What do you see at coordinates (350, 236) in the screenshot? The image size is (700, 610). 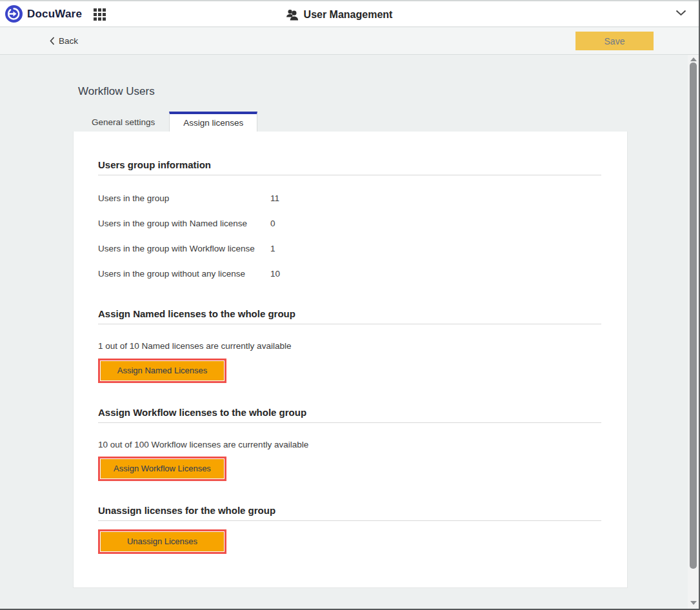 I see `group-info-rows: Users in the group 11 Users in the group…` at bounding box center [350, 236].